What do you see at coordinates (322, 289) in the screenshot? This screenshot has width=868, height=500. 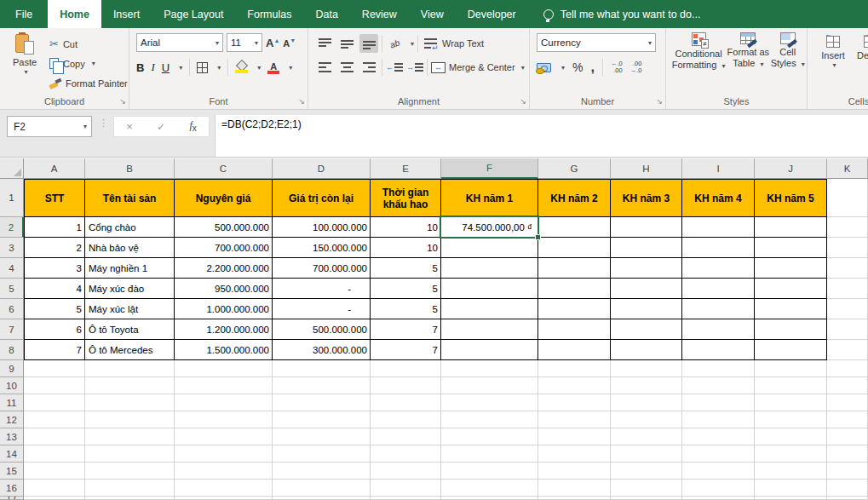 I see `cell-D5: -` at bounding box center [322, 289].